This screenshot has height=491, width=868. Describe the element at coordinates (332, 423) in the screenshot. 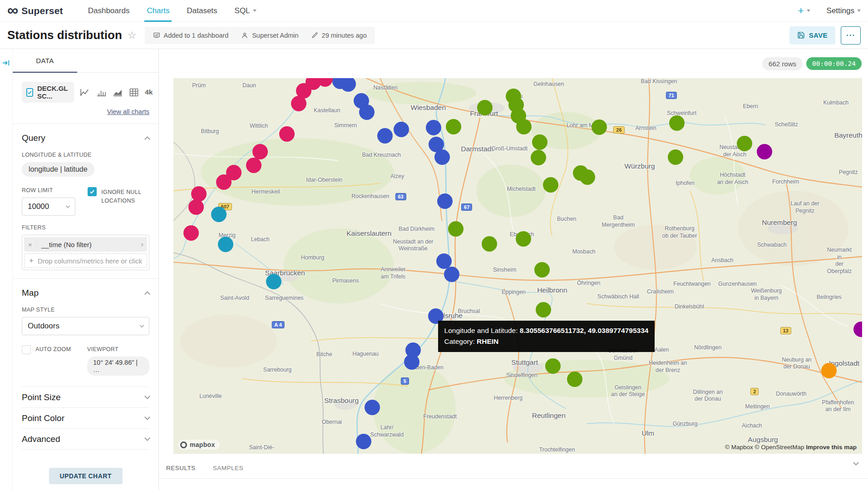

I see `map-city-label: Obernai` at that location.